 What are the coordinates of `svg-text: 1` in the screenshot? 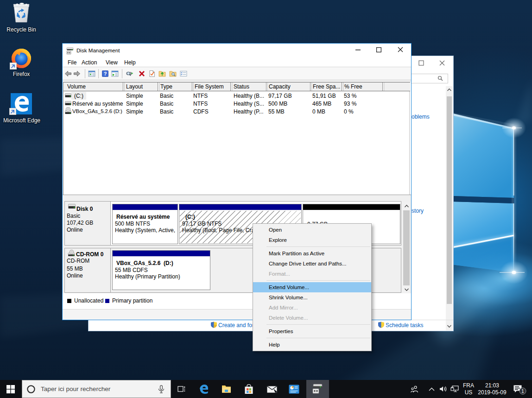 It's located at (523, 391).